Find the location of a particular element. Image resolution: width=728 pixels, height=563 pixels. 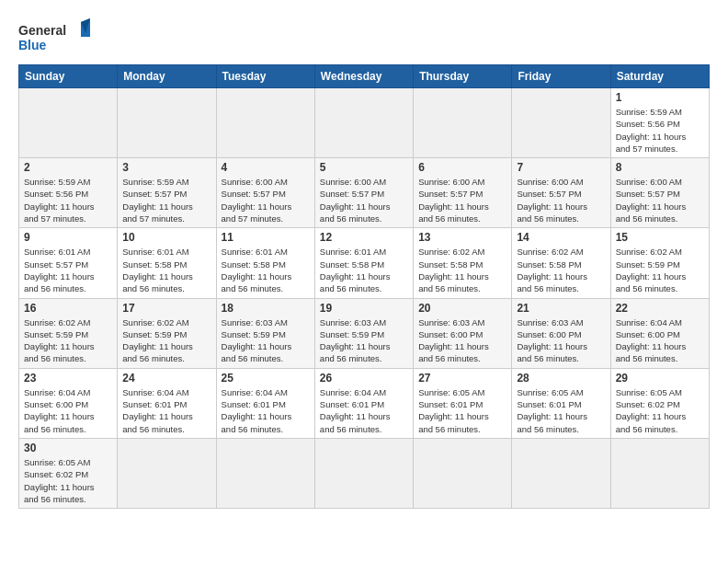

day-number: 1 is located at coordinates (660, 98).